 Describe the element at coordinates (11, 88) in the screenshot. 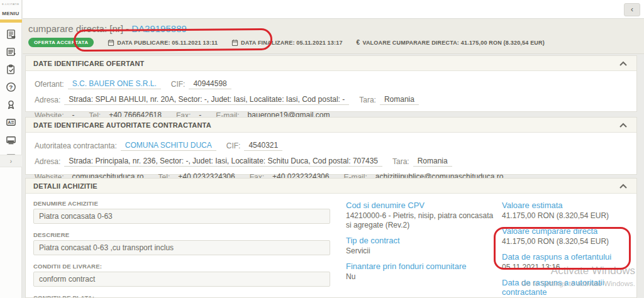

I see `help-icon: ?` at that location.